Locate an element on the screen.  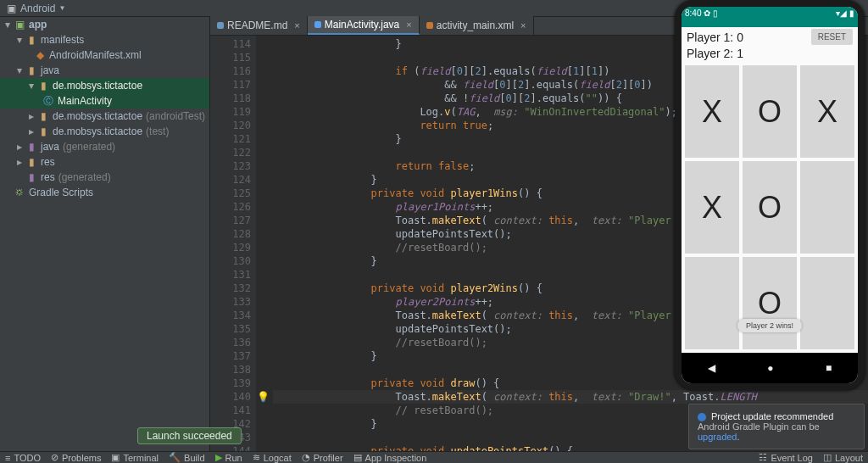
cell-1-0: X is located at coordinates (712, 207).